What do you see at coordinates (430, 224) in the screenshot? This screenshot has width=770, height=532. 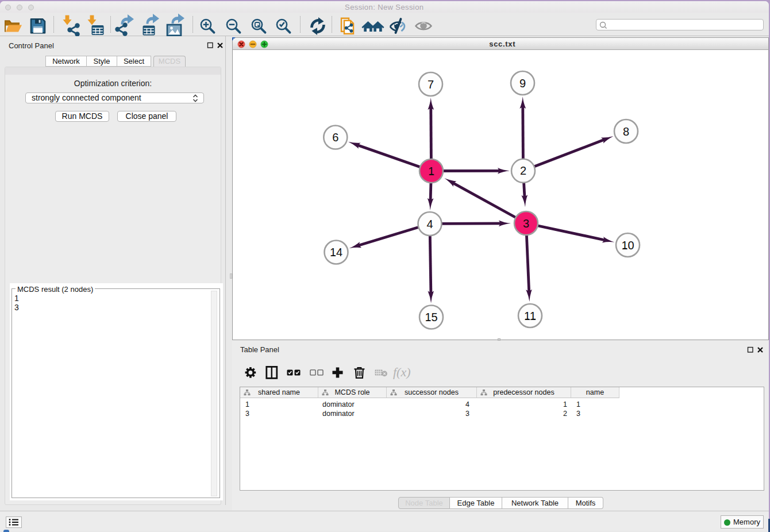 I see `svg-text: 4` at bounding box center [430, 224].